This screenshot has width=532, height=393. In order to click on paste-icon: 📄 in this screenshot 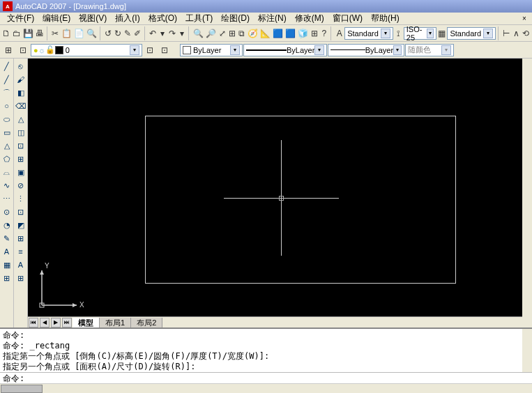, I will do `click(79, 33)`.